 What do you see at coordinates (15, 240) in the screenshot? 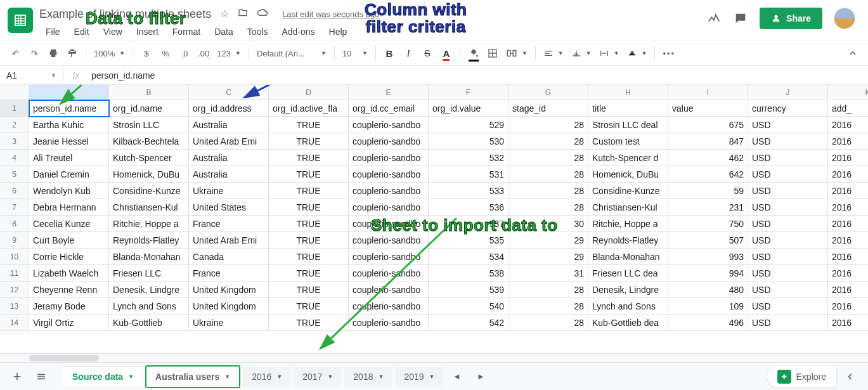
I see `row-header: 9` at bounding box center [15, 240].